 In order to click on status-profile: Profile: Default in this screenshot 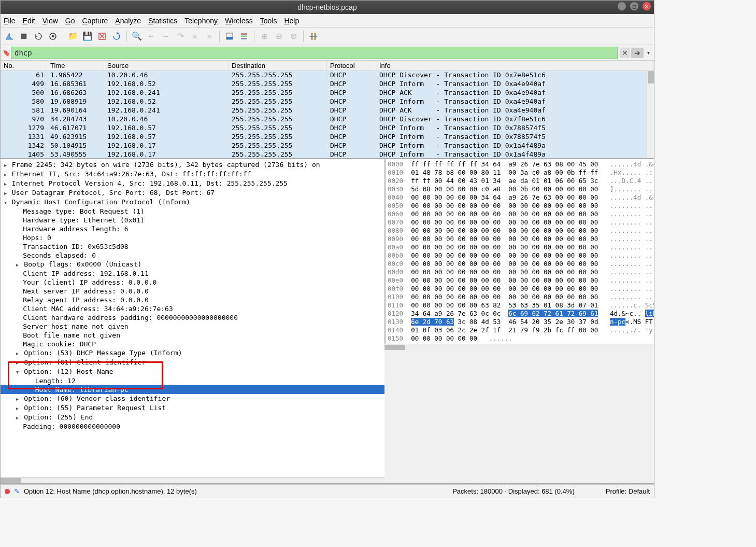, I will do `click(628, 492)`.